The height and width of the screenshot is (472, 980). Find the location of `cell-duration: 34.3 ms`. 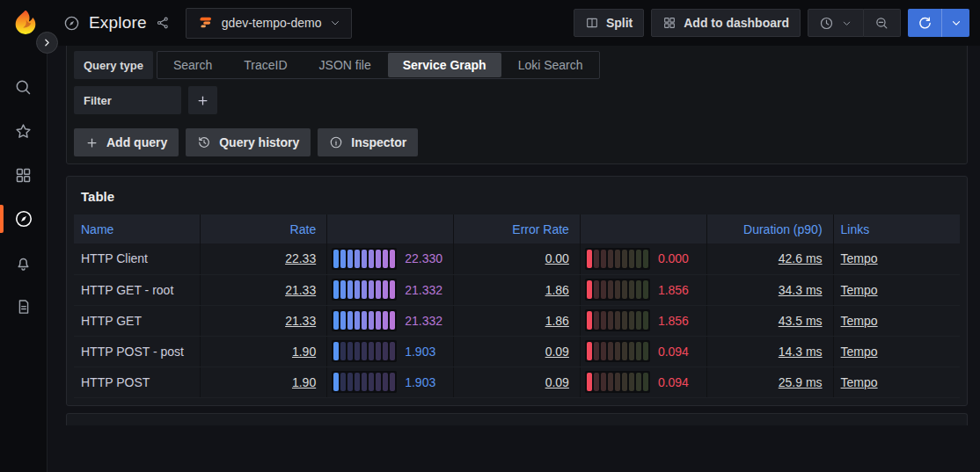

cell-duration: 34.3 ms is located at coordinates (770, 290).